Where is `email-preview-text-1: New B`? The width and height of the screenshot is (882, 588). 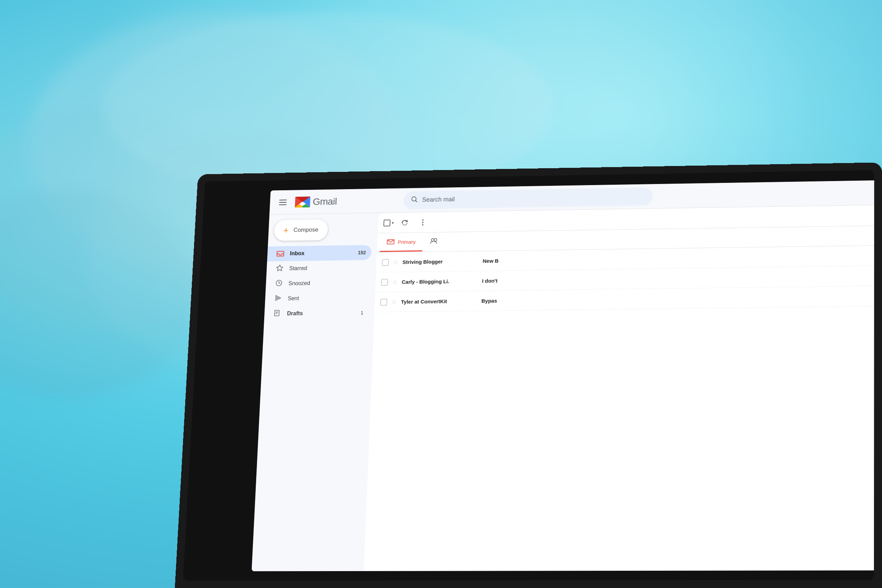
email-preview-text-1: New B is located at coordinates (491, 261).